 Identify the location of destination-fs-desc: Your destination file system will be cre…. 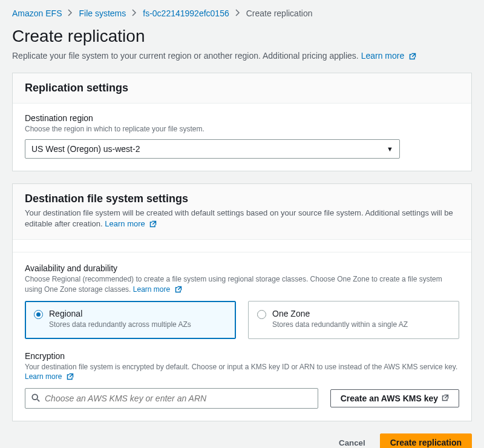
(242, 219).